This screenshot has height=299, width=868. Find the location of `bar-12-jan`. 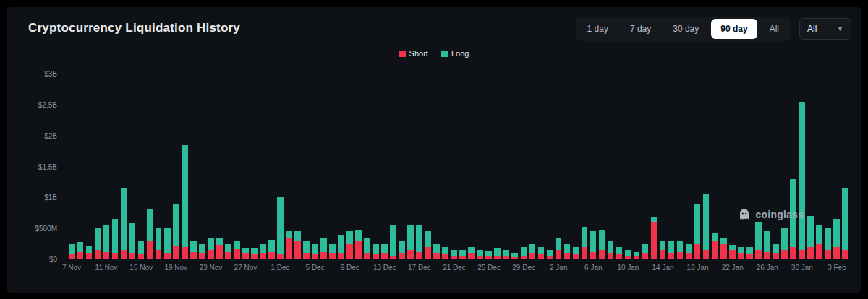

bar-12-jan is located at coordinates (645, 166).